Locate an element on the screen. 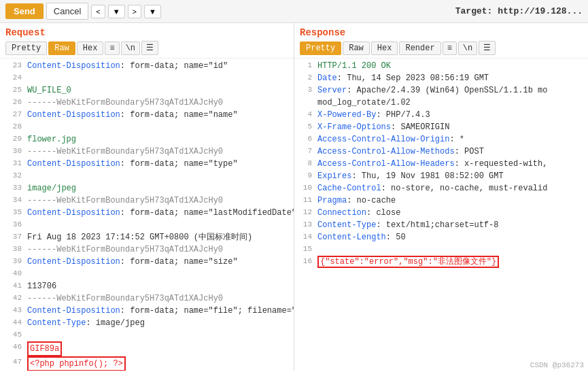 This screenshot has height=372, width=588. tab-response-pretty: Pretty is located at coordinates (321, 48).